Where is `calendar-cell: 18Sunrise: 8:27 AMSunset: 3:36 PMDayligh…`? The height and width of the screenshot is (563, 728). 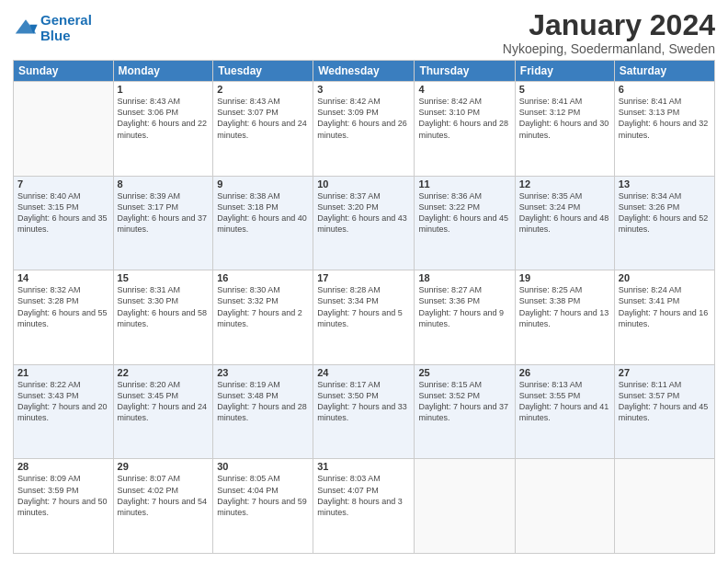 calendar-cell: 18Sunrise: 8:27 AMSunset: 3:36 PMDayligh… is located at coordinates (465, 318).